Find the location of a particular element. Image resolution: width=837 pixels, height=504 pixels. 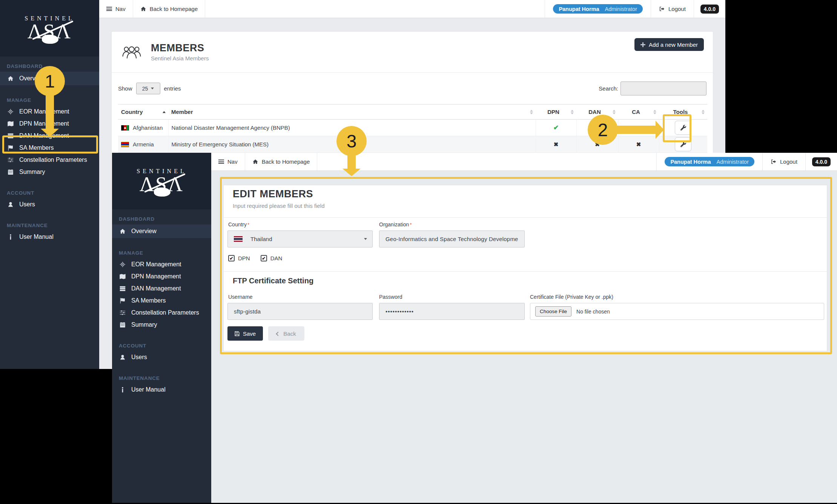

add-new-member-button: Add a new Member is located at coordinates (669, 45).